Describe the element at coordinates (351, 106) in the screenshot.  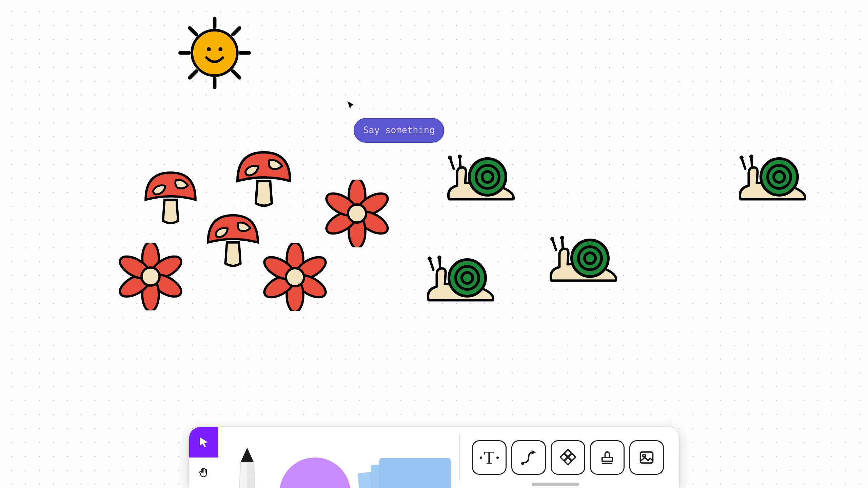
I see `cursor-arrow-icon` at that location.